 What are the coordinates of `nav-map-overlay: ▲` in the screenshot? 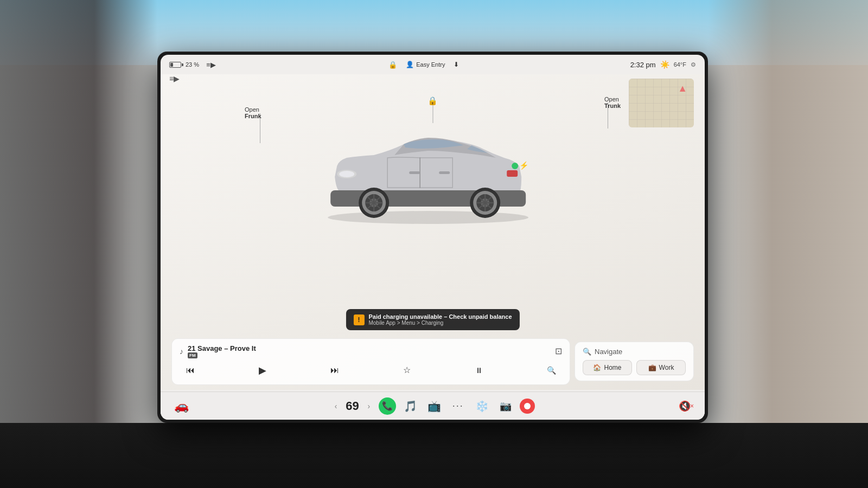 It's located at (661, 103).